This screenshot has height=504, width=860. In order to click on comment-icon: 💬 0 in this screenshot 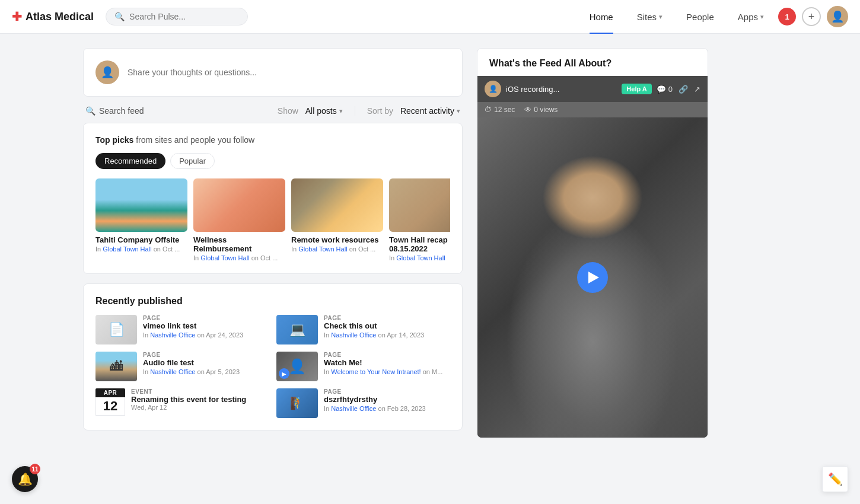, I will do `click(664, 89)`.